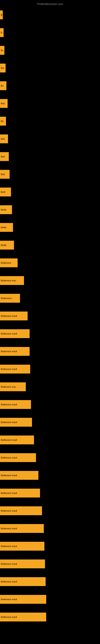  What do you see at coordinates (23, 600) in the screenshot?
I see `bar-33: Bottleneck result` at bounding box center [23, 600].